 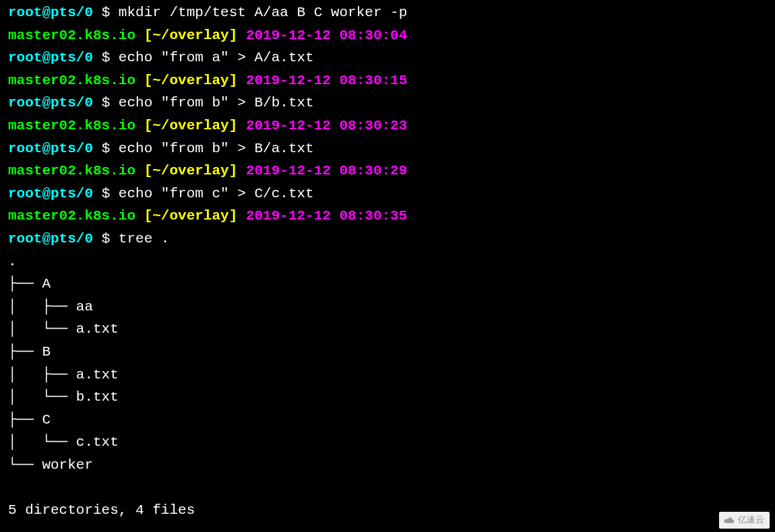 I want to click on tree-output-line: │ └── c.txt, so click(x=388, y=442).